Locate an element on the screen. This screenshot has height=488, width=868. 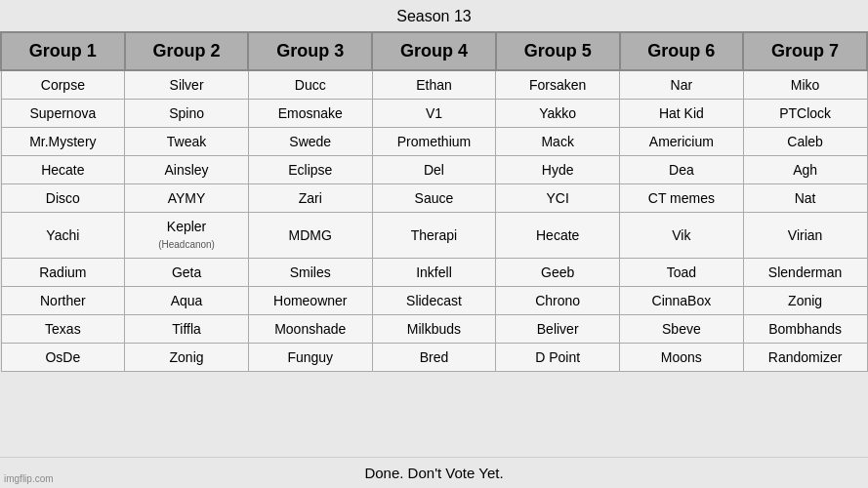
table-cell: Miko is located at coordinates (805, 85).